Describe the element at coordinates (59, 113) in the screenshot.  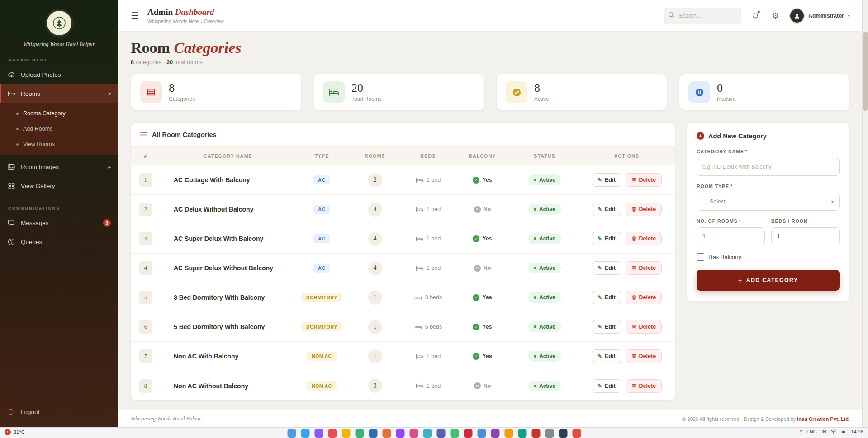
I see `sidebar-subitem-rooms-category: Rooms Category` at that location.